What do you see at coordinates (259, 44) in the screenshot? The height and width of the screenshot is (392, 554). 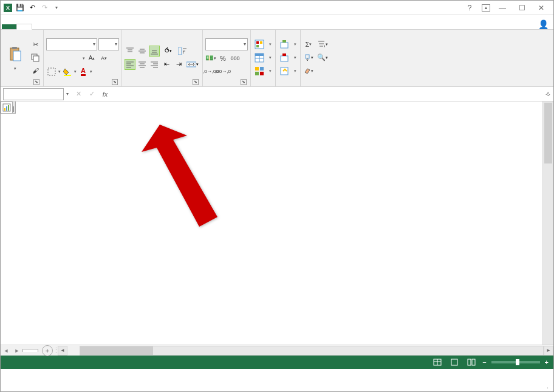 I see `conditional-icon` at bounding box center [259, 44].